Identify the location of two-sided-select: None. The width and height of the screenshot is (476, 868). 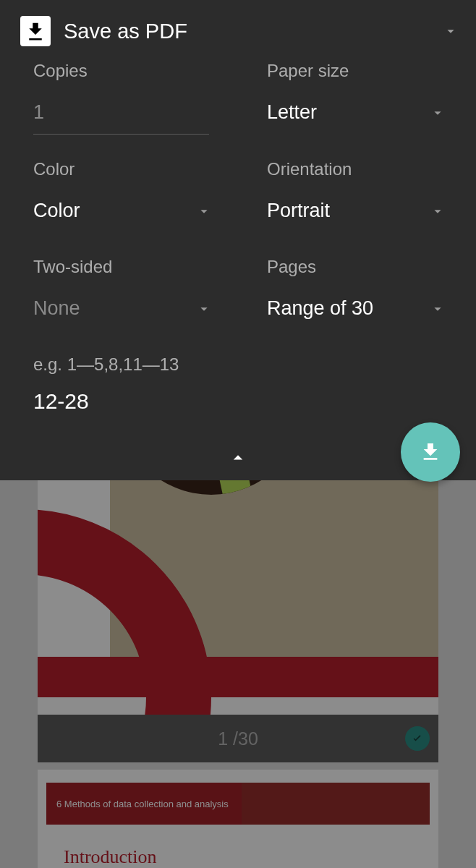
(122, 314).